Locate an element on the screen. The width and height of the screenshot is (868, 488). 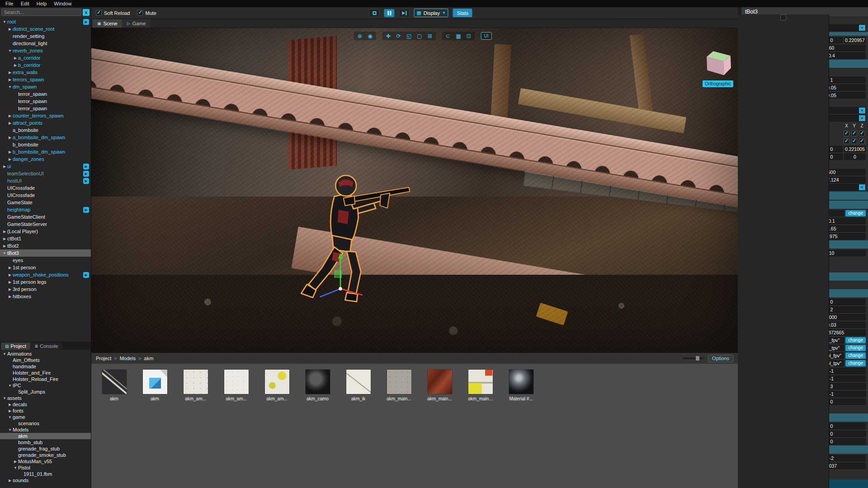
project-tree-item-motusman-v55: ▶MotusMan_v55 is located at coordinates (45, 461).